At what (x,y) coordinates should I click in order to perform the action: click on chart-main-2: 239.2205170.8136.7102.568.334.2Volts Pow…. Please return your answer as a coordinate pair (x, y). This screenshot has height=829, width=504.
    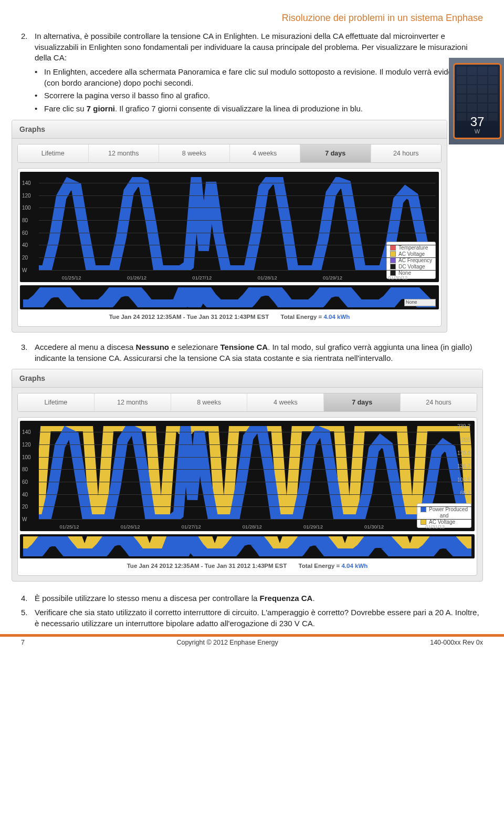
    Looking at the image, I should click on (247, 476).